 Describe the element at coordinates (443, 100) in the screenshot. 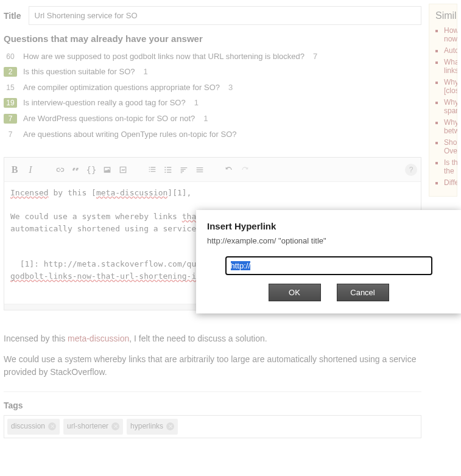

I see `similar-questions-sidebar: Simil HownowAutoWhalinksWhy[closWhyspanW…` at that location.